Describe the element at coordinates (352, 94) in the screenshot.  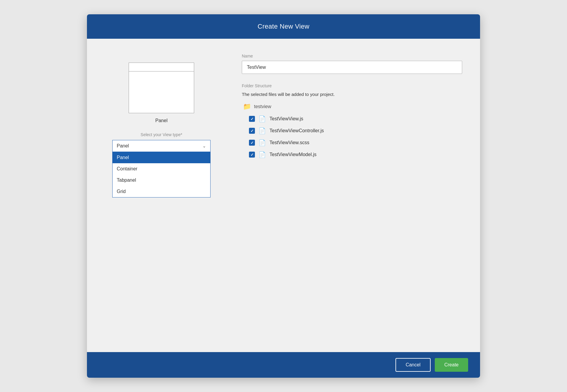
I see `folder-description: The selected files will be added to your…` at that location.